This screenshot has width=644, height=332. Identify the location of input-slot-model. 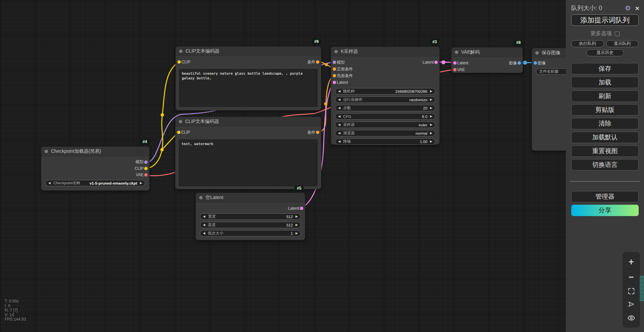
(334, 62).